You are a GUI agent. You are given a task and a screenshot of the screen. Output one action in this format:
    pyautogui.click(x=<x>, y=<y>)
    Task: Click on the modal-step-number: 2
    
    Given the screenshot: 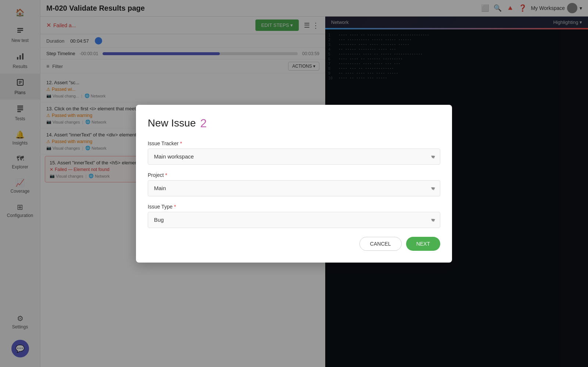 What is the action you would take?
    pyautogui.click(x=204, y=124)
    